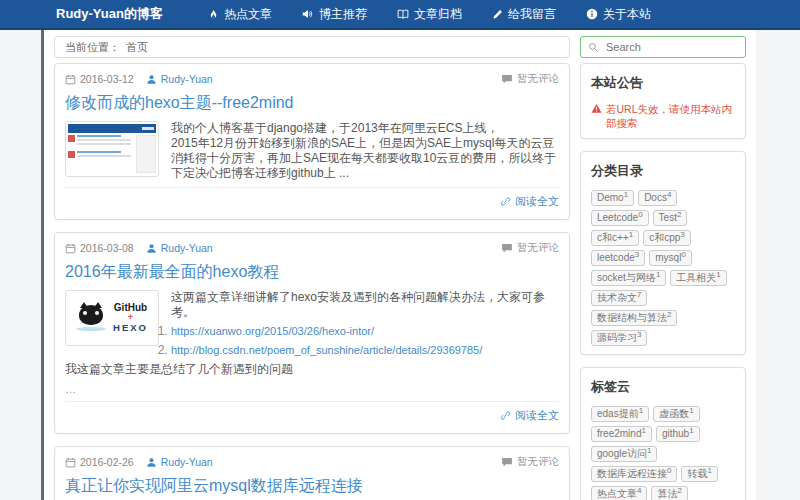 The width and height of the screenshot is (800, 500). Describe the element at coordinates (312, 370) in the screenshot. I see `post-paragraph: 我这篇文章主要是总结了几个新遇到的问题` at that location.